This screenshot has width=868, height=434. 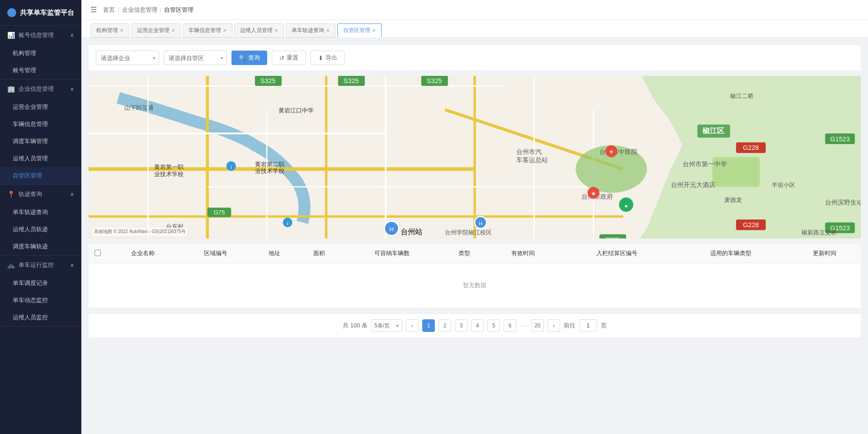 I want to click on svg-text: 椒江区, so click(x=713, y=131).